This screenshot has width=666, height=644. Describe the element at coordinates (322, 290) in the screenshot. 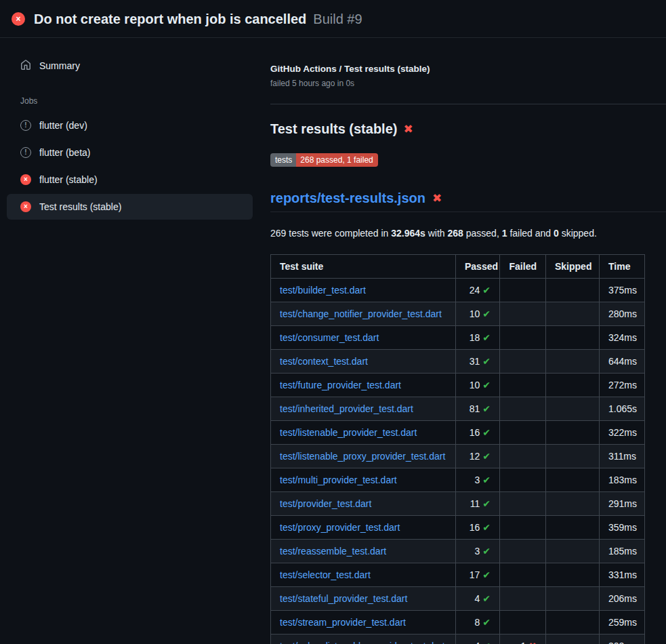

I see `suite-link: test/builder_test.dart` at that location.